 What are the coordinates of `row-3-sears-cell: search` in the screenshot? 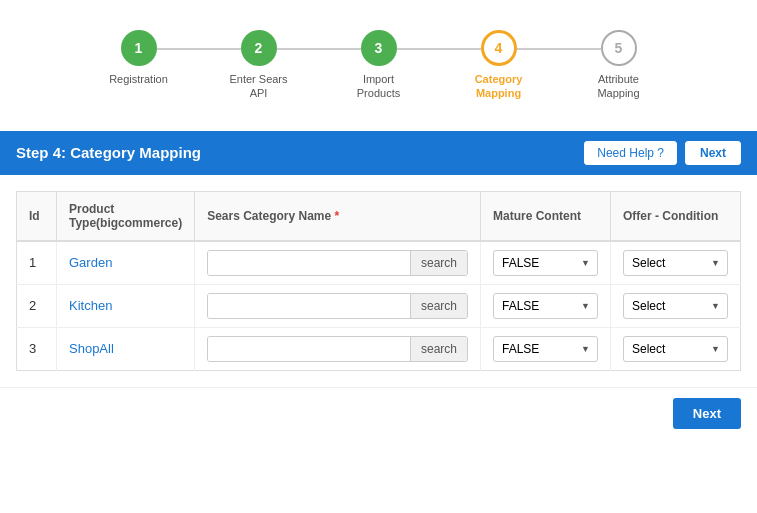 It's located at (338, 348).